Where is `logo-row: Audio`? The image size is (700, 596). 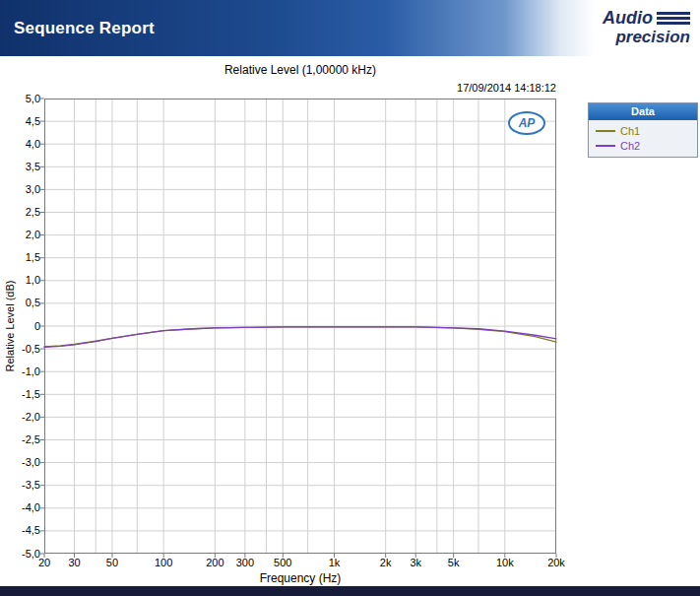 logo-row: Audio is located at coordinates (646, 18).